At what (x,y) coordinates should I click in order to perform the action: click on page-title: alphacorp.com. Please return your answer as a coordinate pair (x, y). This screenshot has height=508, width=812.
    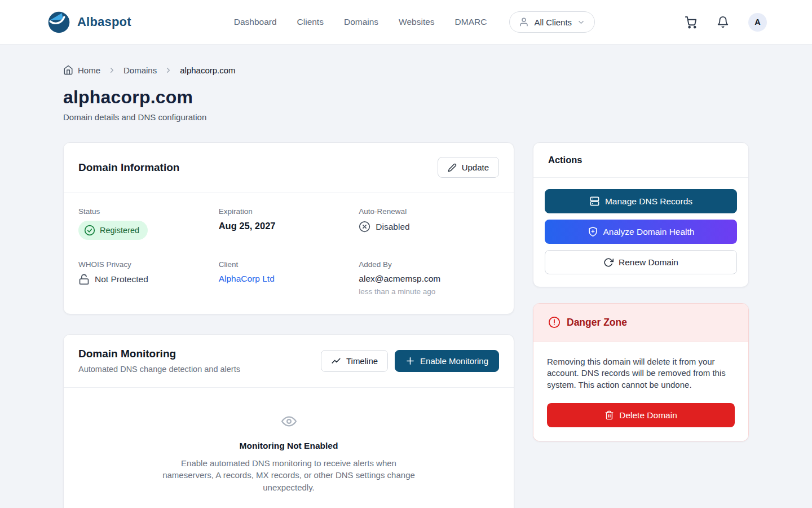
    Looking at the image, I should click on (406, 97).